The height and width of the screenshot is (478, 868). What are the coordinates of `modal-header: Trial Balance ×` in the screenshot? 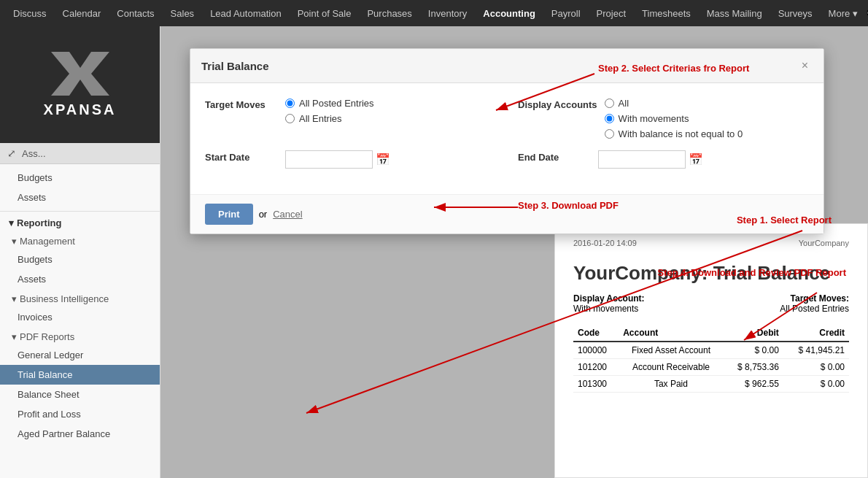 It's located at (507, 66).